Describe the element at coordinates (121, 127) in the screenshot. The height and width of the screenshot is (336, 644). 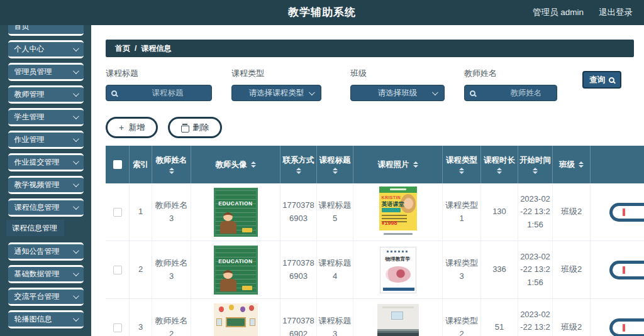
I see `plus-icon: +` at that location.